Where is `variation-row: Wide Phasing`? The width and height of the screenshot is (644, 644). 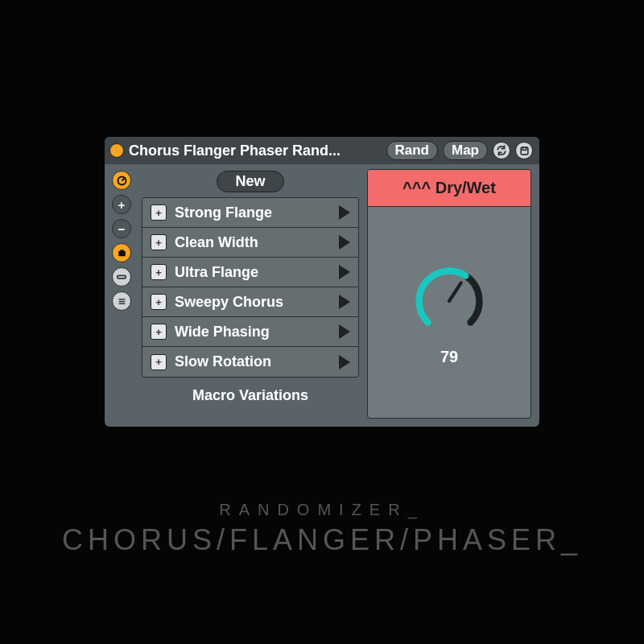 variation-row: Wide Phasing is located at coordinates (250, 332).